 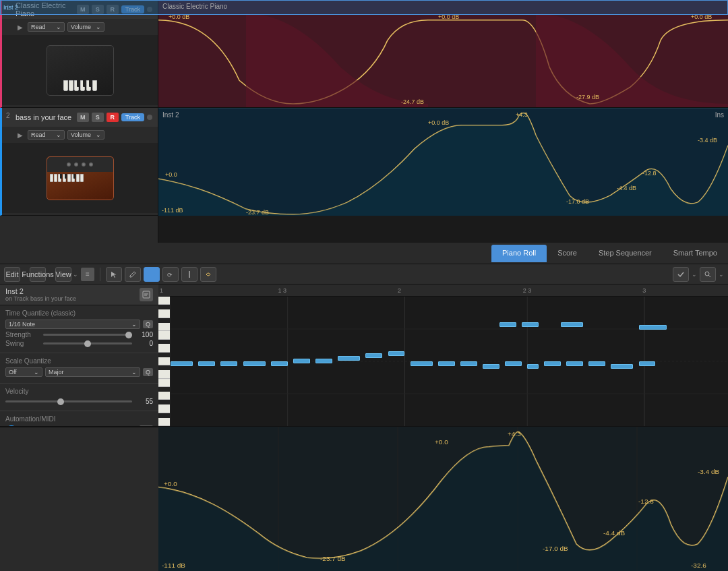 I want to click on velocity-slider-row: 55, so click(x=80, y=402).